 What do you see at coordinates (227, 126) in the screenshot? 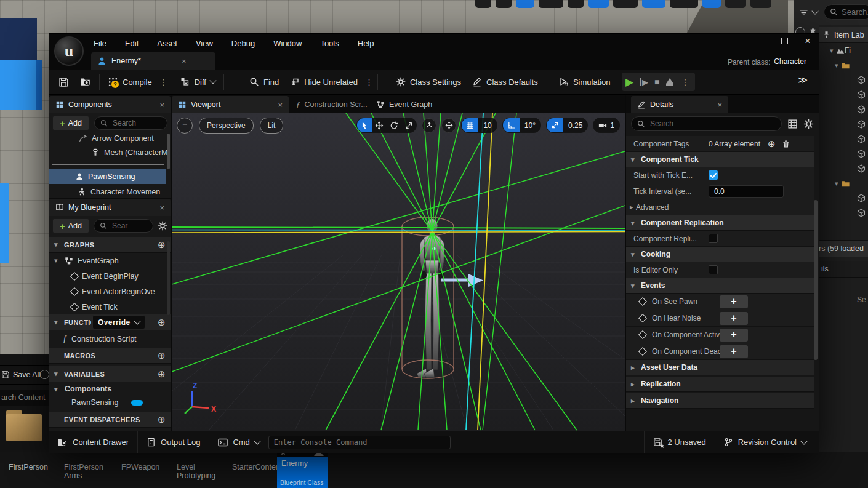
I see `perspective-dropdown: Perspective` at bounding box center [227, 126].